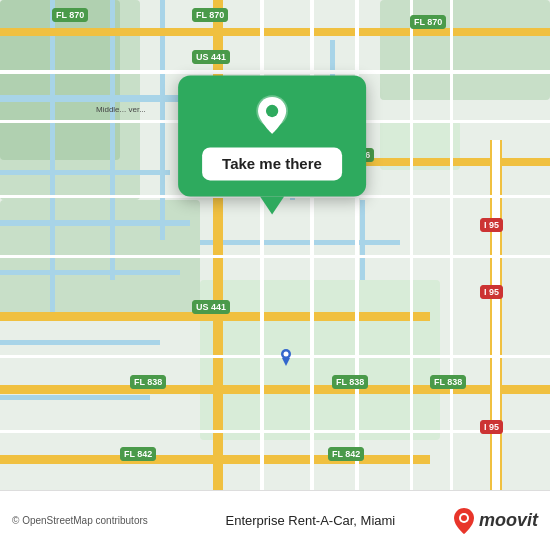  What do you see at coordinates (90, 272) in the screenshot?
I see `canal-h4` at bounding box center [90, 272].